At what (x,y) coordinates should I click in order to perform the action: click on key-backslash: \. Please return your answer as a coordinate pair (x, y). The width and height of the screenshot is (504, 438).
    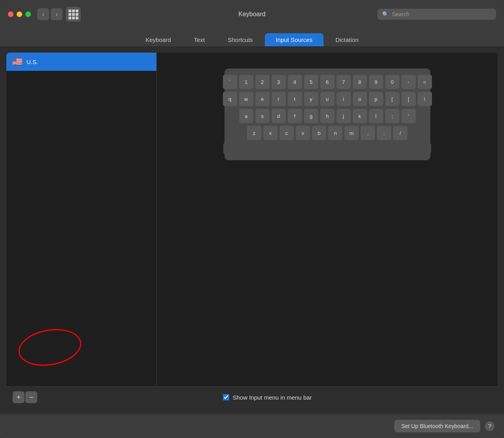
    Looking at the image, I should click on (425, 99).